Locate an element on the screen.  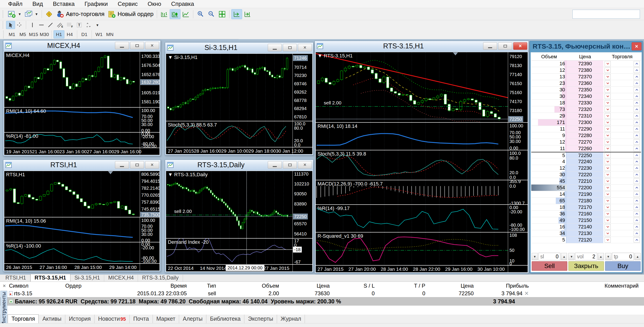
tf-m1-button: M1 is located at coordinates (12, 34).